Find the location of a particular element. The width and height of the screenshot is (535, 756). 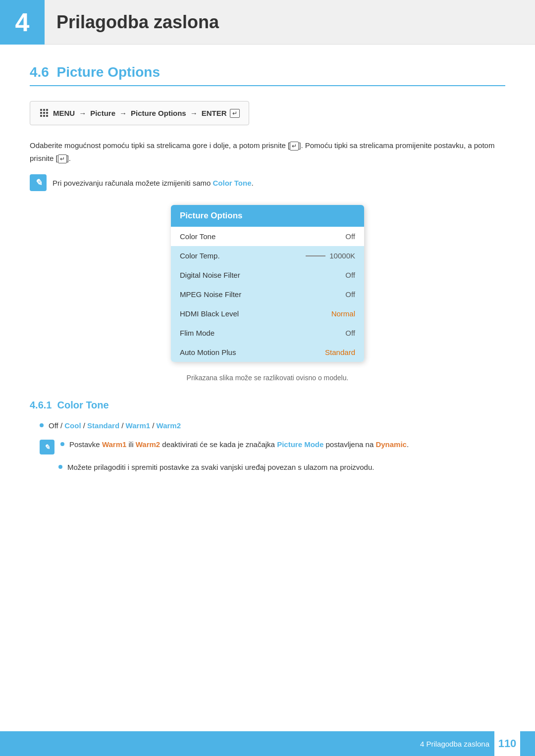

section-heading: 4.6 Picture Options is located at coordinates (268, 75).